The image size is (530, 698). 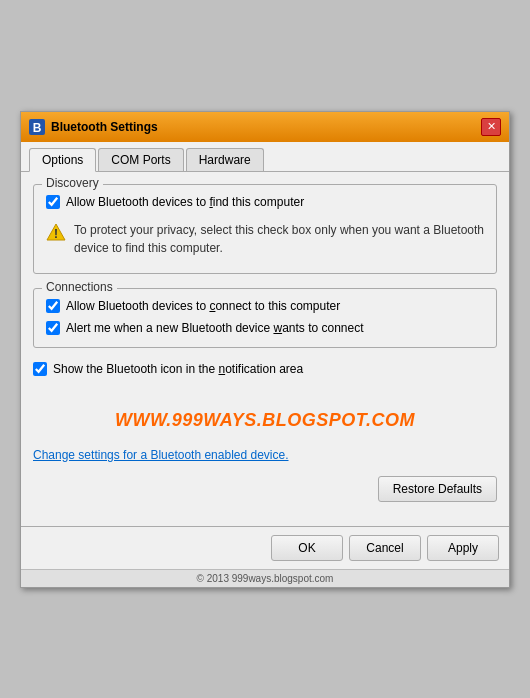 What do you see at coordinates (463, 548) in the screenshot?
I see `apply-button: Apply` at bounding box center [463, 548].